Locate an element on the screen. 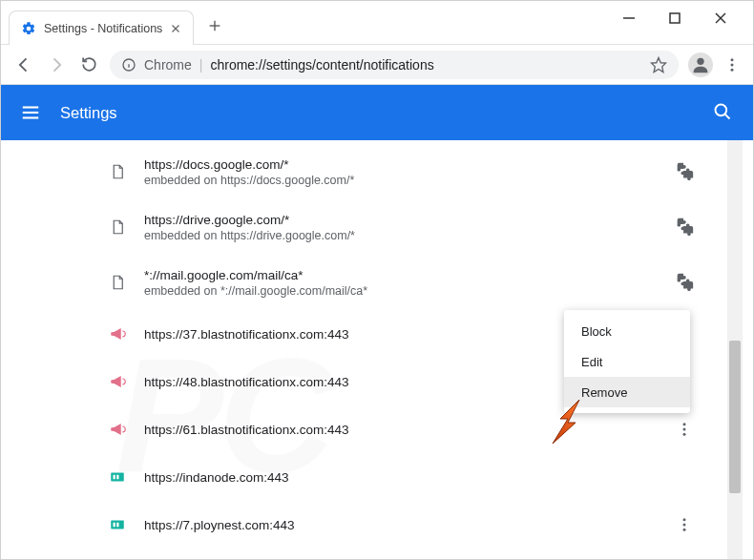  scrollbar is located at coordinates (735, 349).